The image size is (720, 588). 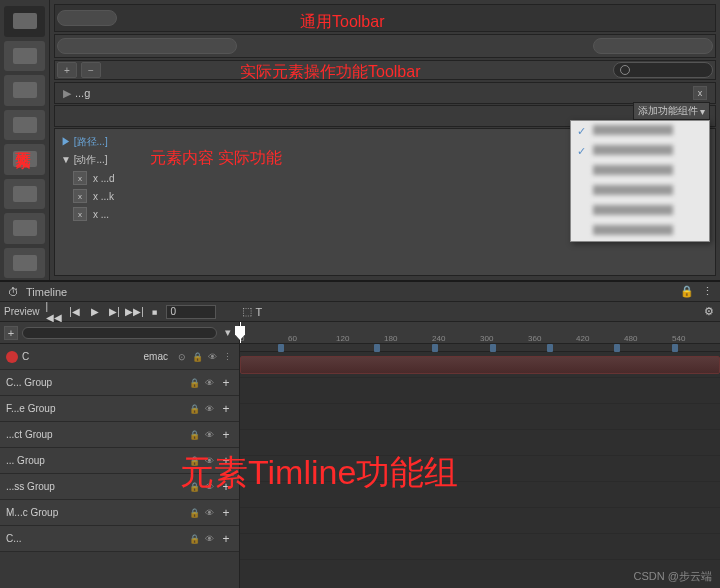 I want to click on ruler-tick: 540, so click(x=678, y=338).